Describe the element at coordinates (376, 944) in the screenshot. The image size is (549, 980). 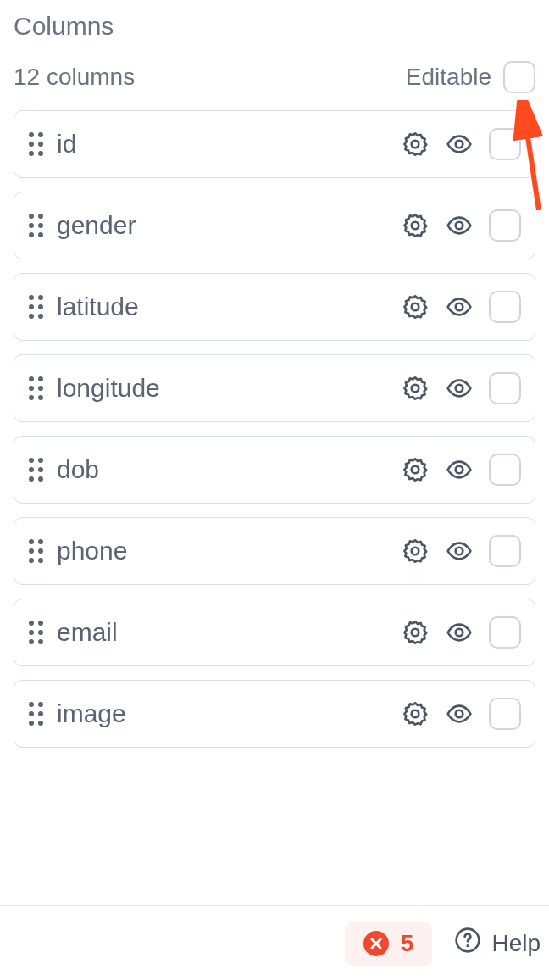
I see `error-icon` at that location.